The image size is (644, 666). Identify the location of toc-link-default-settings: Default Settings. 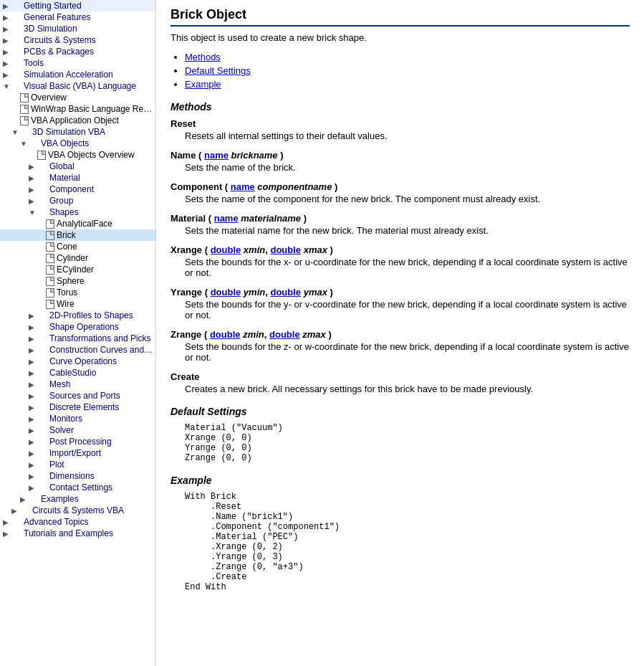
(218, 70).